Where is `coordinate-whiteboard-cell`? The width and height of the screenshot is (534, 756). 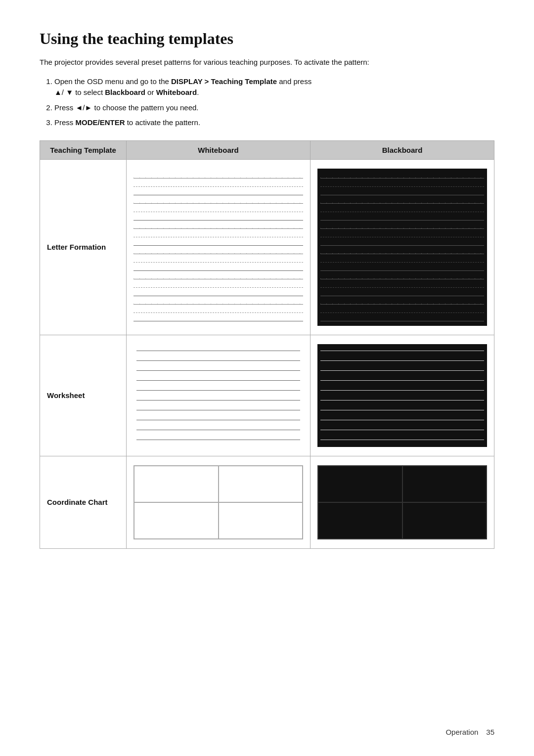
coordinate-whiteboard-cell is located at coordinates (219, 502).